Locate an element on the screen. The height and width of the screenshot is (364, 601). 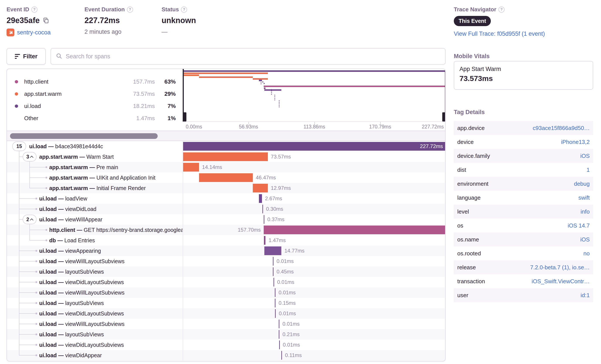
span-row: 15ui.load — b4ace34981e44d4c227.72ms is located at coordinates (226, 146).